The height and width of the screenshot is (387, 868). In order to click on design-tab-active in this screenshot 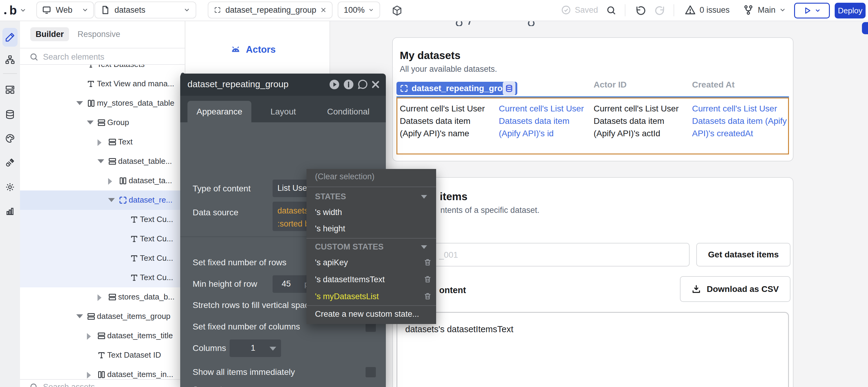, I will do `click(10, 37)`.